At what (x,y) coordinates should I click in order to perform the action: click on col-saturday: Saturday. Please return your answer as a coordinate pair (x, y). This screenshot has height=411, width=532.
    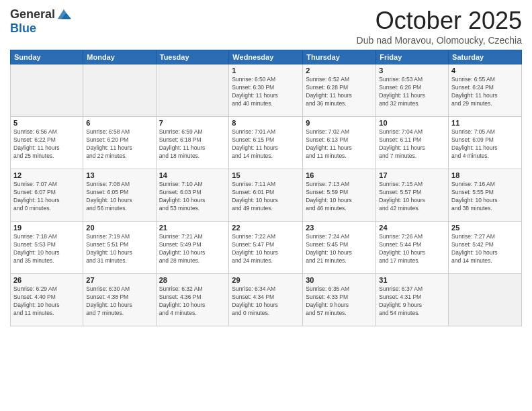
    Looking at the image, I should click on (485, 58).